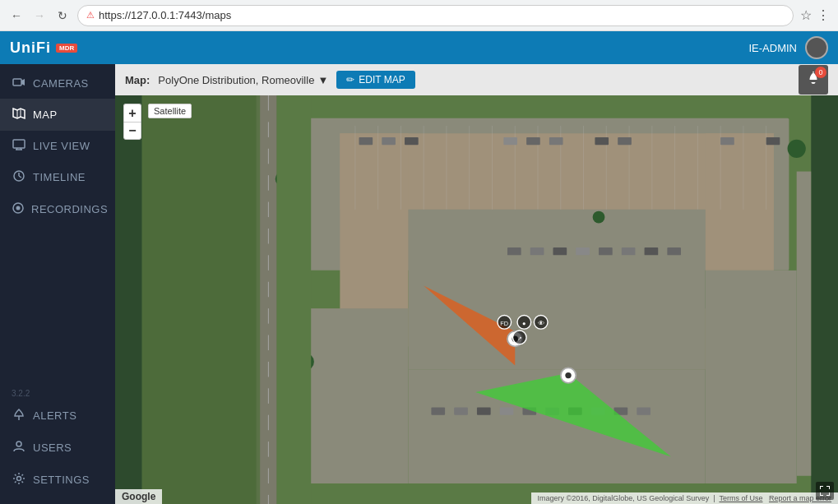  What do you see at coordinates (58, 447) in the screenshot?
I see `sidebar-item-users: USERS` at bounding box center [58, 447].